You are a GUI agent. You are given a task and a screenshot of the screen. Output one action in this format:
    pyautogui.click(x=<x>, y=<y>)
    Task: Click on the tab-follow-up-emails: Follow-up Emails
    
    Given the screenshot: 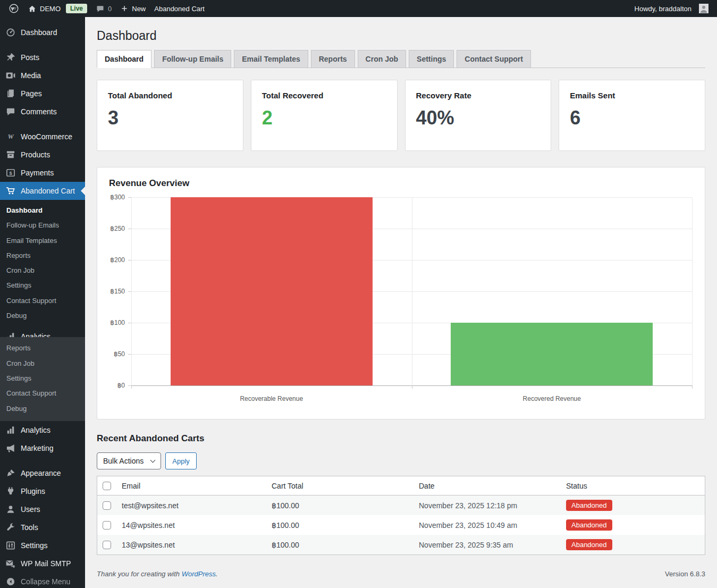 What is the action you would take?
    pyautogui.click(x=192, y=59)
    